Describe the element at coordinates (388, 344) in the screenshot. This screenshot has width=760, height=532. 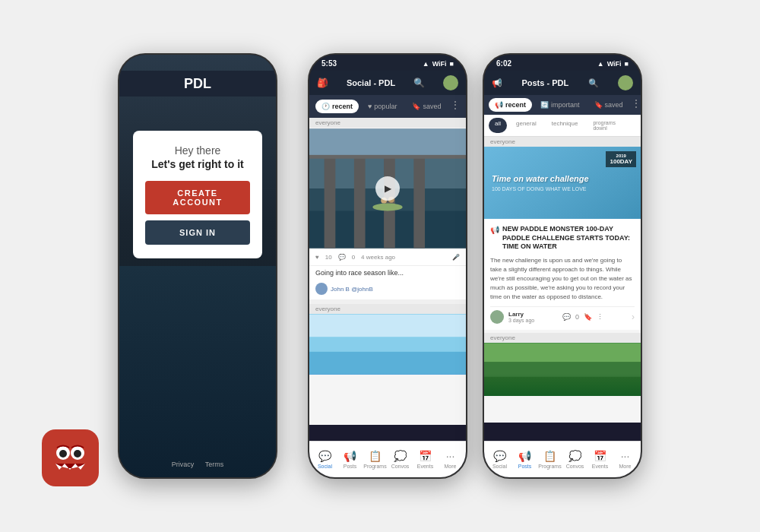
I see `feed-photo-2-svg` at that location.